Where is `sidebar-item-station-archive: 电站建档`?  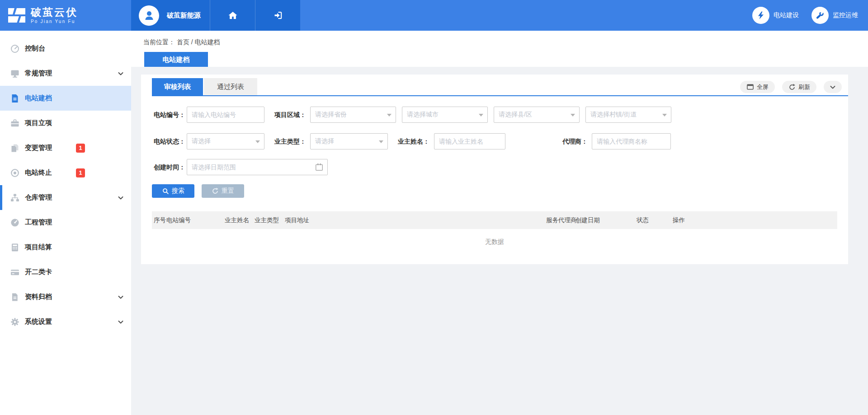 sidebar-item-station-archive: 电站建档 is located at coordinates (66, 98).